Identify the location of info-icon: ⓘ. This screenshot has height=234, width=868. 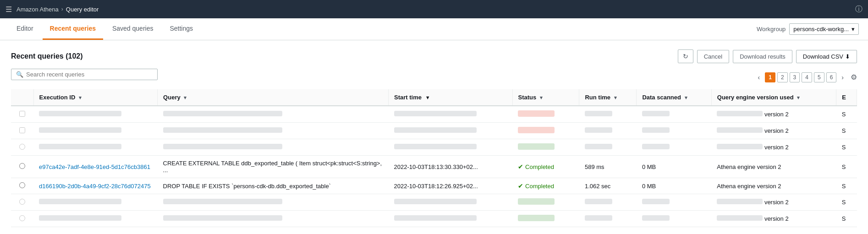
(859, 9).